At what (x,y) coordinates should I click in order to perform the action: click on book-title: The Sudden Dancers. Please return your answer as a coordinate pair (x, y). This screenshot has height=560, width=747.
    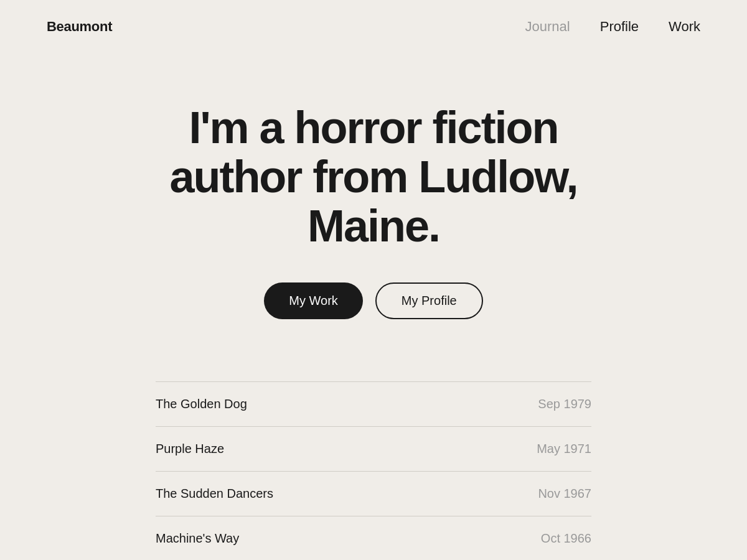
    Looking at the image, I should click on (214, 494).